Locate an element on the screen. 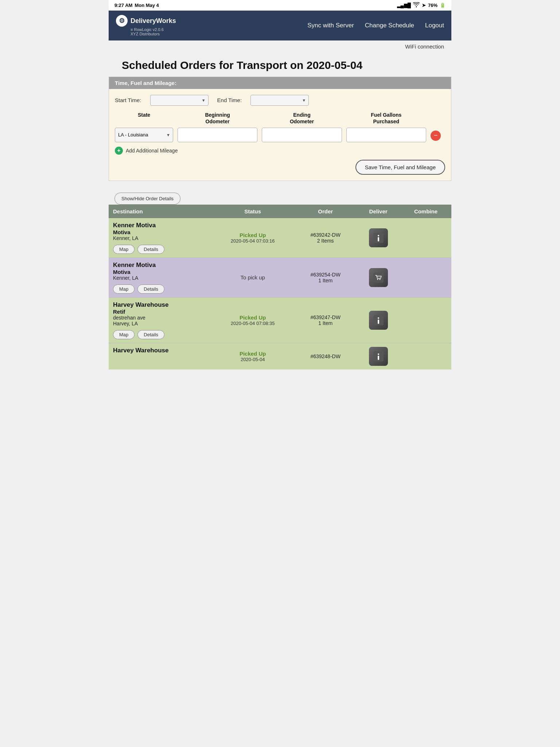 This screenshot has height=747, width=560. save-row: Save Time, Fuel and Mileage is located at coordinates (280, 167).